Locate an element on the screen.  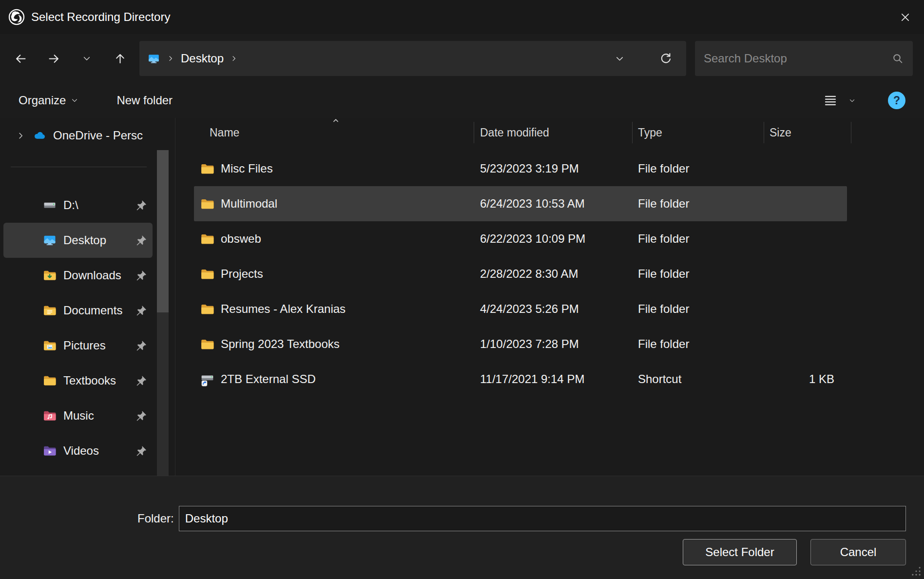
sidebar-item: Desktop is located at coordinates (78, 240).